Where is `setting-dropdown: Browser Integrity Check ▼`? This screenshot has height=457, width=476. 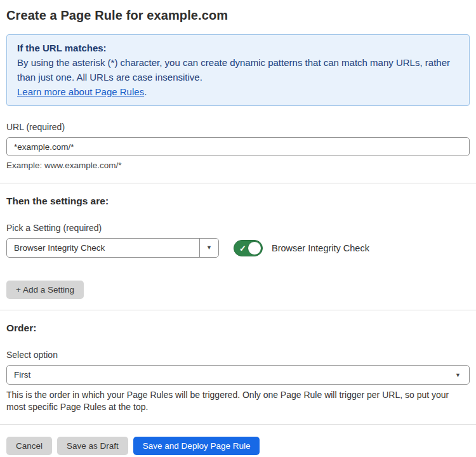 setting-dropdown: Browser Integrity Check ▼ is located at coordinates (113, 248).